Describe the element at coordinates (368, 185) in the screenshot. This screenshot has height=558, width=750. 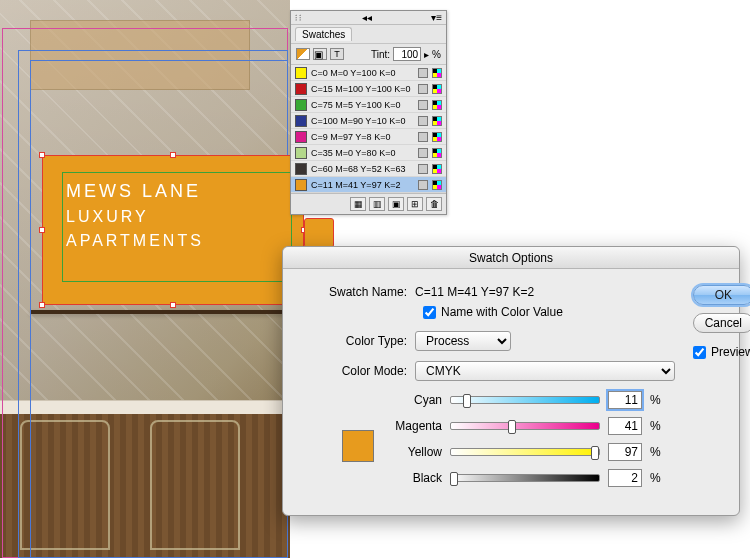
I see `swatch-row: C=11 M=41 Y=97 K=2` at that location.